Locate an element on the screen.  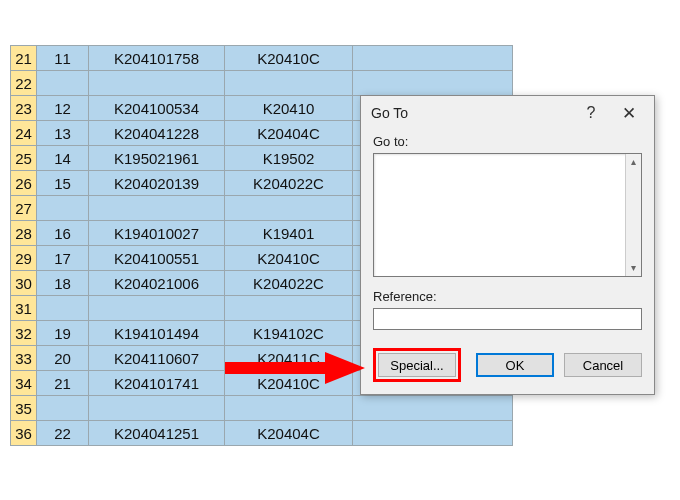
cell: 14 is located at coordinates (63, 158).